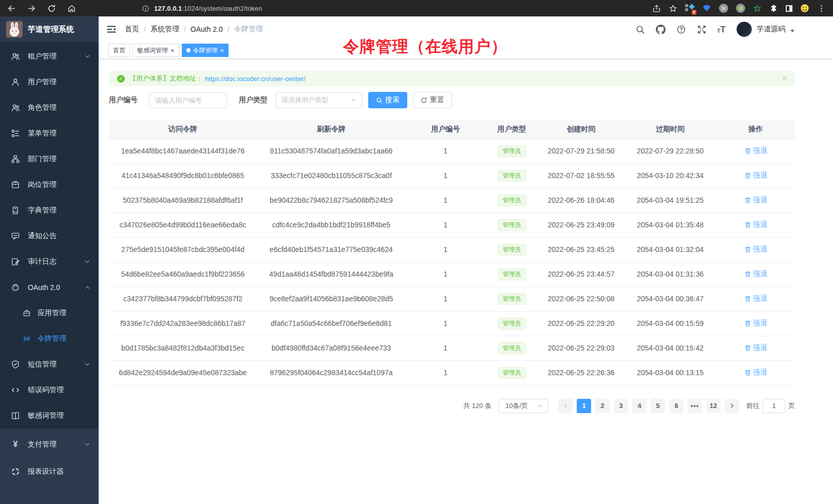 Image resolution: width=833 pixels, height=504 pixels. What do you see at coordinates (676, 406) in the screenshot?
I see `page-button: 6` at bounding box center [676, 406].